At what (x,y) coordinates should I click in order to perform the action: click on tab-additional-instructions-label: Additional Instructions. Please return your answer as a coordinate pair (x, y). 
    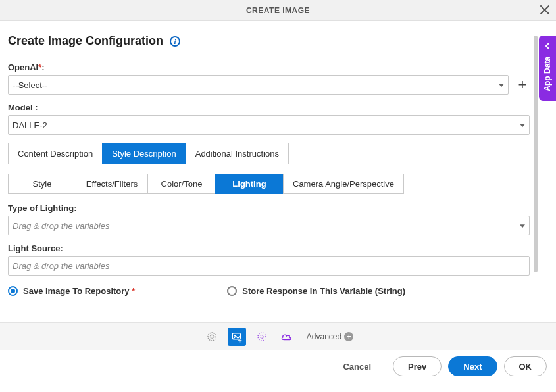
    Looking at the image, I should click on (237, 154).